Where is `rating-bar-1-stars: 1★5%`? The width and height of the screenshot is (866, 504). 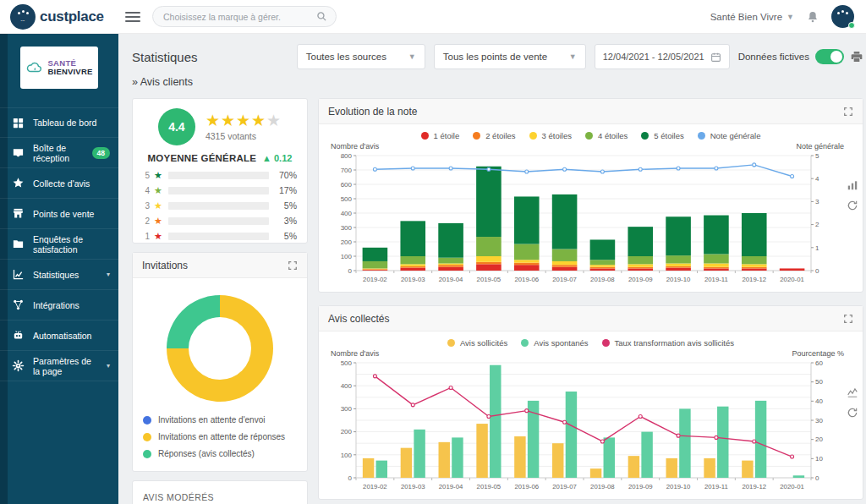
rating-bar-1-stars: 1★5% is located at coordinates (220, 236).